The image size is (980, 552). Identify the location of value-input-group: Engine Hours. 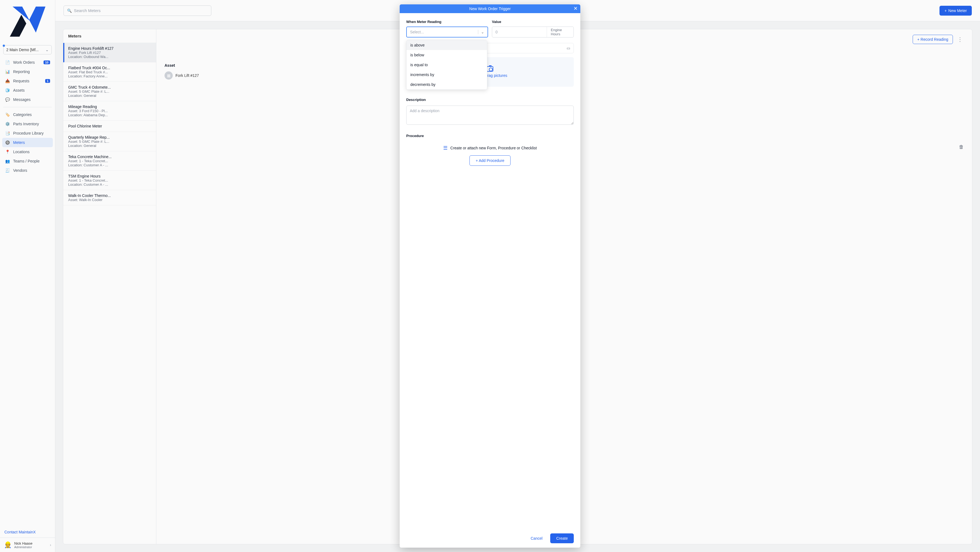
(533, 32).